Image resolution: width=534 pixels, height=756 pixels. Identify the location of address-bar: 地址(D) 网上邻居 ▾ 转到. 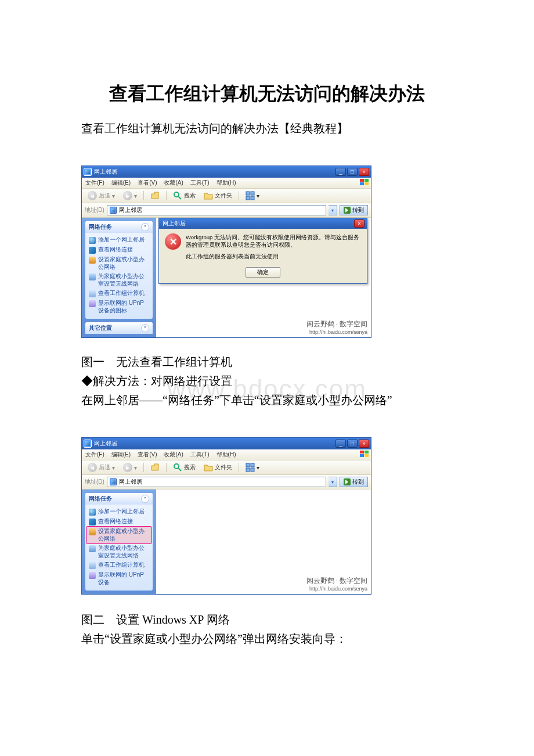
(226, 210).